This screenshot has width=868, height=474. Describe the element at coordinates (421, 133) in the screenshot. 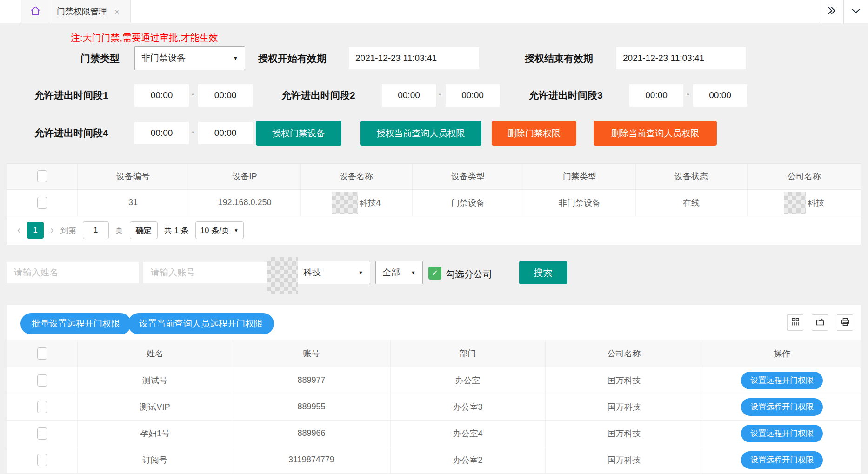

I see `authorize-person-button: 授权当前查询人员权限` at that location.